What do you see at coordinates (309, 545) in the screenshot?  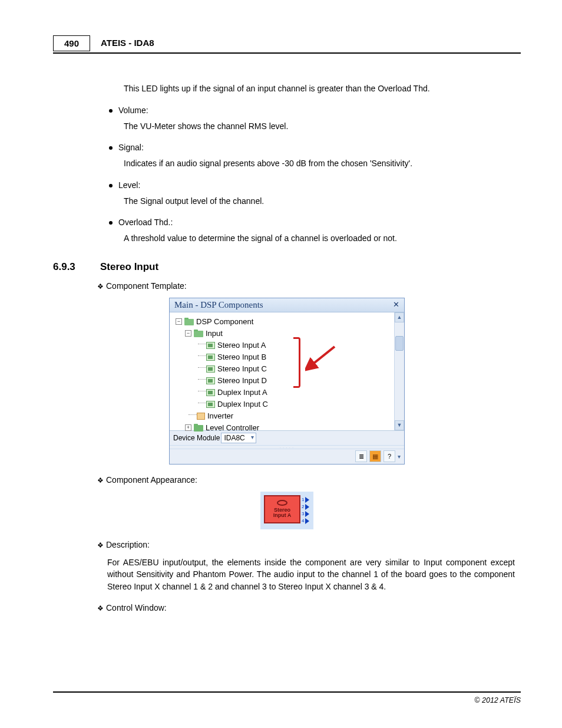 I see `subheading-description: ❖Description:` at bounding box center [309, 545].